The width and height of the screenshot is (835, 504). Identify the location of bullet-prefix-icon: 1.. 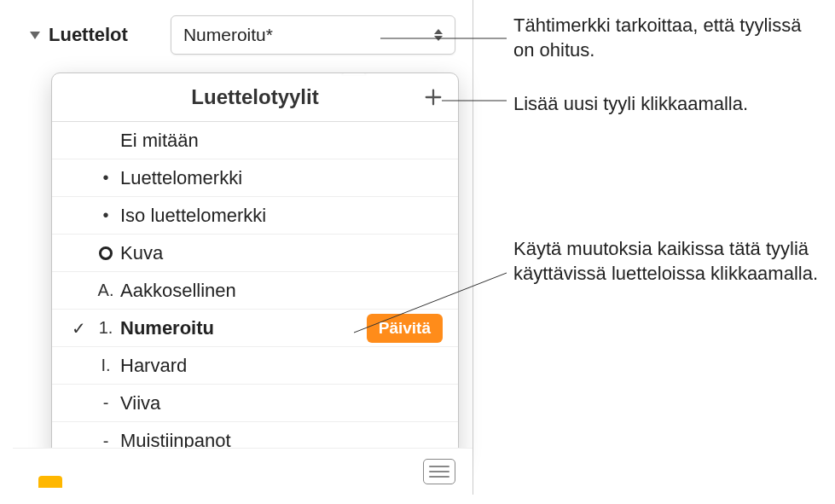
(106, 327).